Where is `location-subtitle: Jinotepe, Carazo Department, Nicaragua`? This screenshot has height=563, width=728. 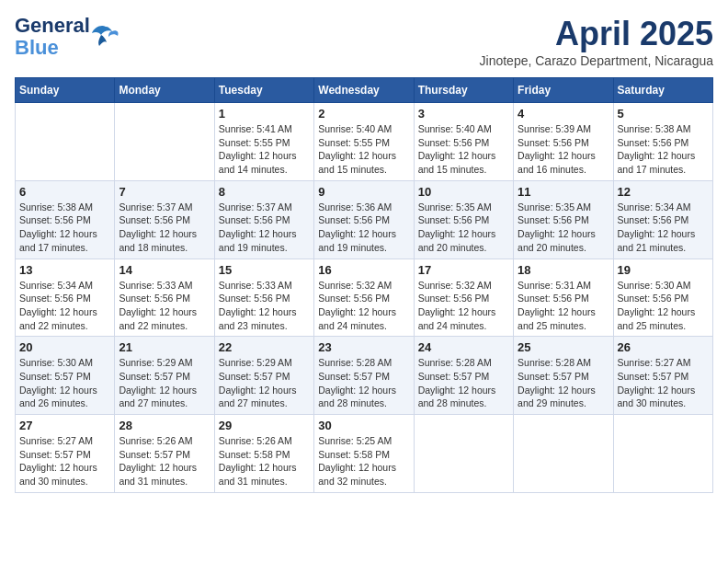
location-subtitle: Jinotepe, Carazo Department, Nicaragua is located at coordinates (597, 61).